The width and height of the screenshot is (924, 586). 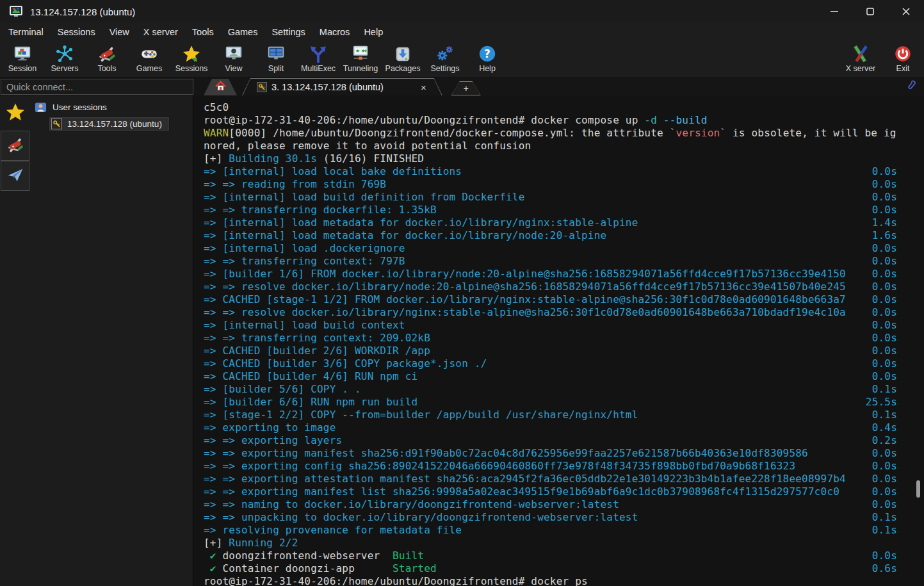 I want to click on toolbar-button-label: MultiExec, so click(x=318, y=69).